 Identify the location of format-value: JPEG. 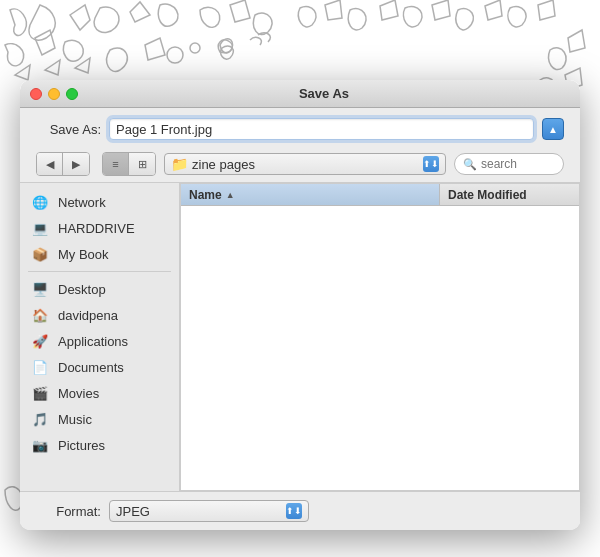
(199, 512).